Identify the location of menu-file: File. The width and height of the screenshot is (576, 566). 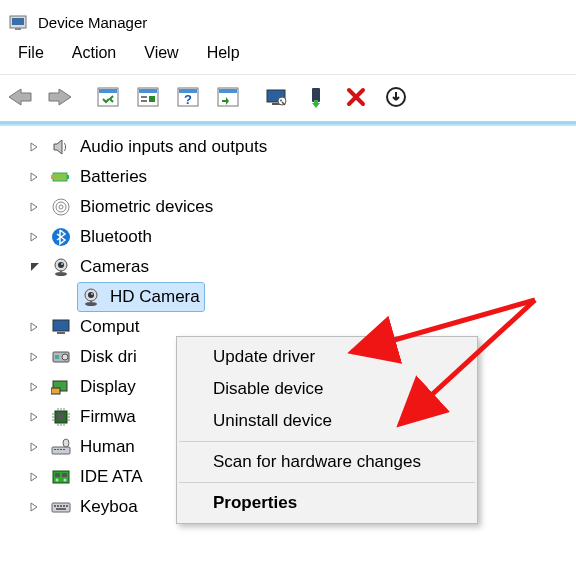
(31, 56).